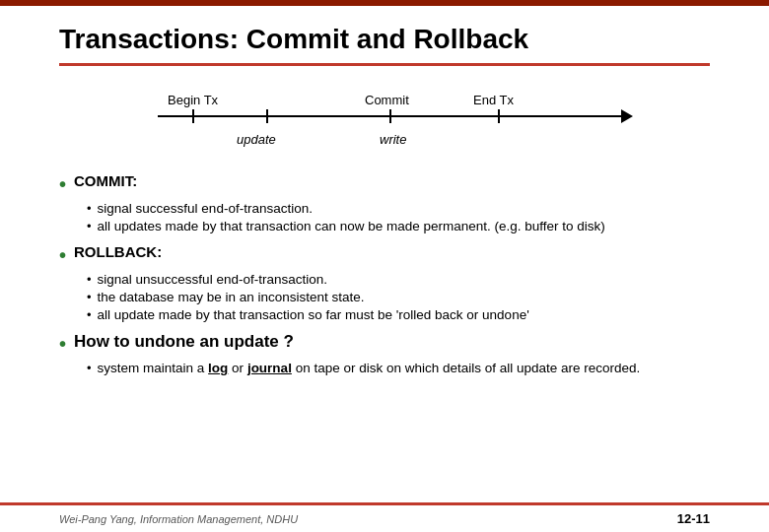  What do you see at coordinates (384, 283) in the screenshot?
I see `rollback-section: • ROLLBACK: • signal unsuccessful end-of…` at bounding box center [384, 283].